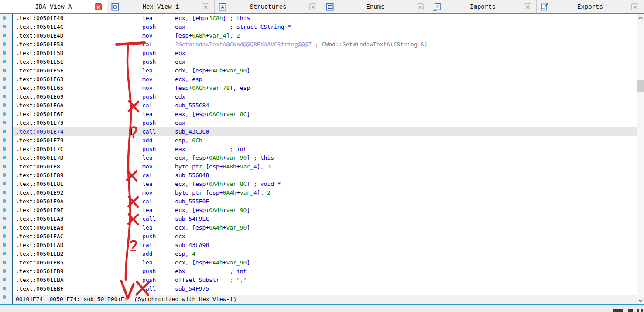 The width and height of the screenshot is (644, 312). I want to click on operand-segment: ?GetWindowTextA@CWnd@@QBEXAAVCString@@@Z, so click(243, 45).